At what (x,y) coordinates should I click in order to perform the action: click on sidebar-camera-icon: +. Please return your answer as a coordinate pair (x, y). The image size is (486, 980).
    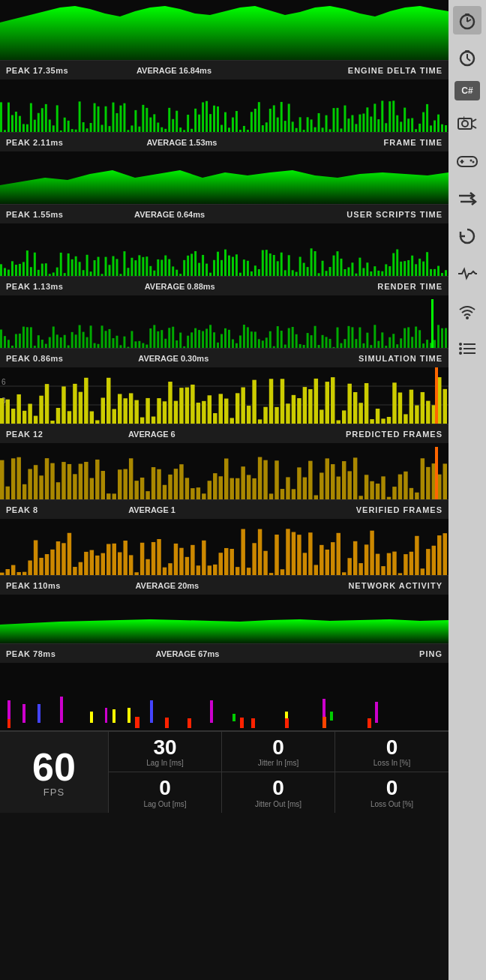
    Looking at the image, I should click on (467, 124).